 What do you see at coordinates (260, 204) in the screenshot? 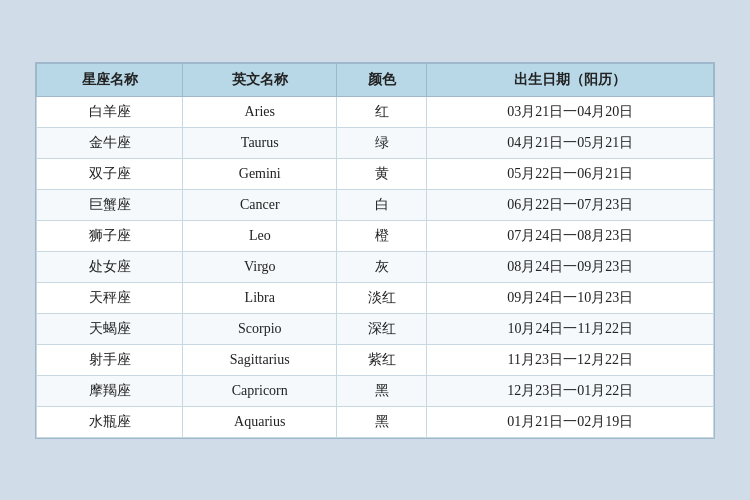
I see `cell-english-name: Cancer` at bounding box center [260, 204].